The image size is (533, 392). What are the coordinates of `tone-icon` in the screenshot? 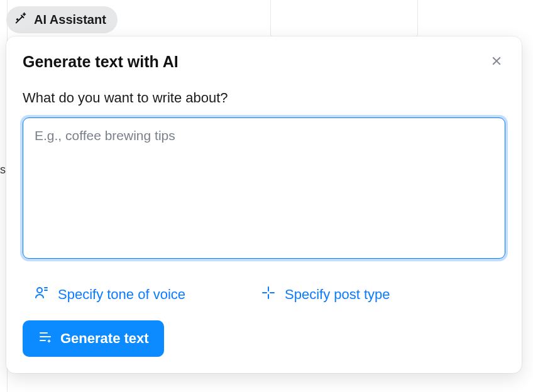 It's located at (41, 295).